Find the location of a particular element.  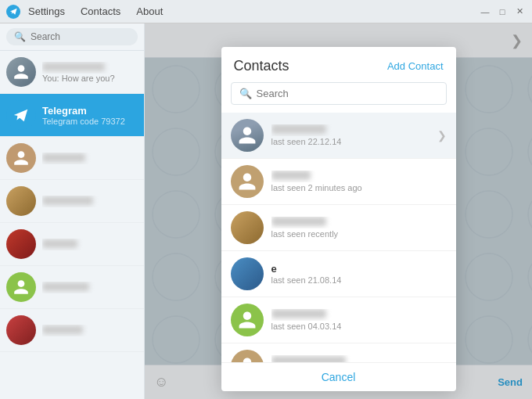

chat-preview-jak: You: How are you? is located at coordinates (90, 78).